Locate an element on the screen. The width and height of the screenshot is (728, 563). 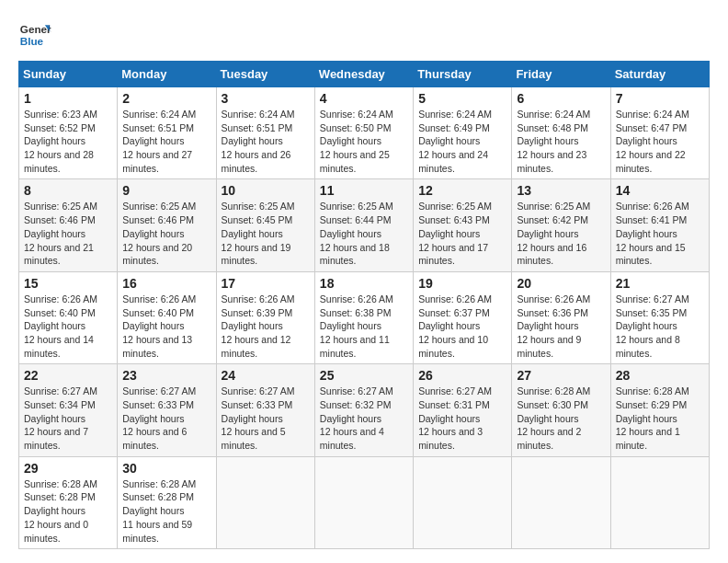
day-info: Sunrise: 6:25 AMSunset: 6:42 PMDaylight … is located at coordinates (561, 234).